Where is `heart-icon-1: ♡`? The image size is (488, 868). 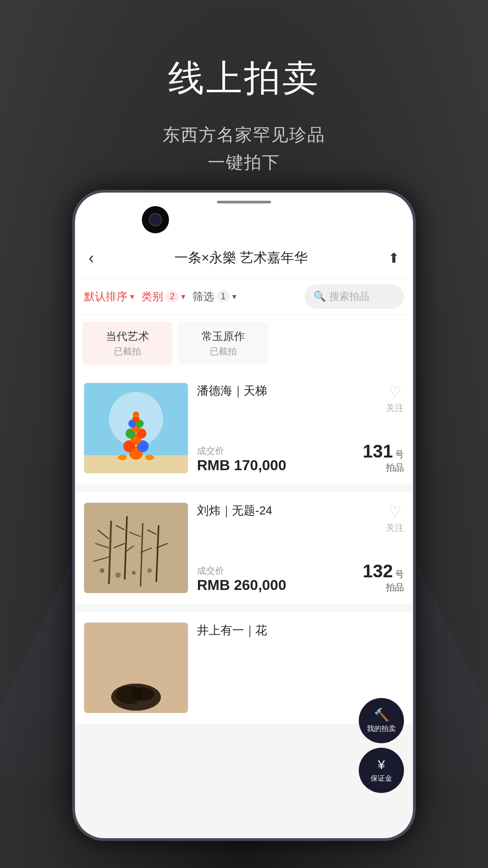 heart-icon-1: ♡ is located at coordinates (395, 392).